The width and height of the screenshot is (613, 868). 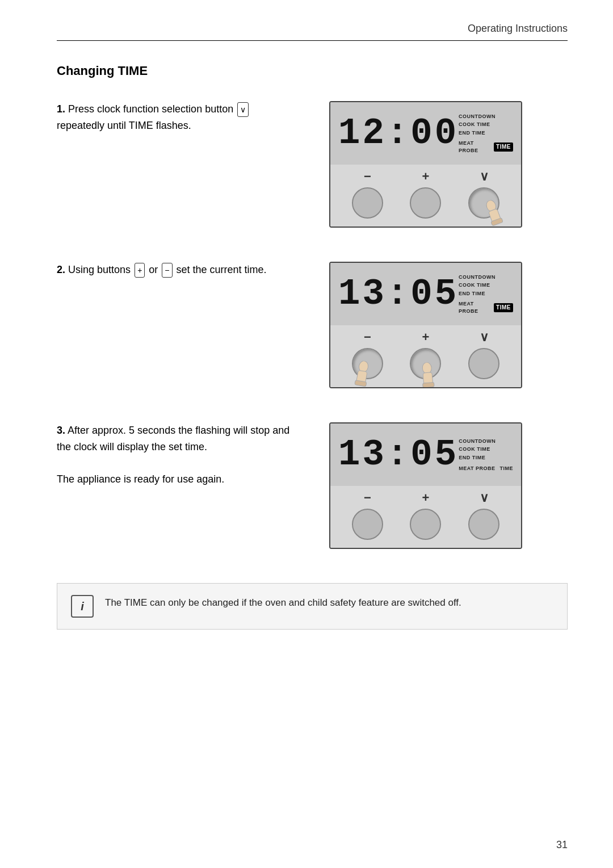 What do you see at coordinates (140, 270) in the screenshot?
I see `step-2-plus-icon: +` at bounding box center [140, 270].